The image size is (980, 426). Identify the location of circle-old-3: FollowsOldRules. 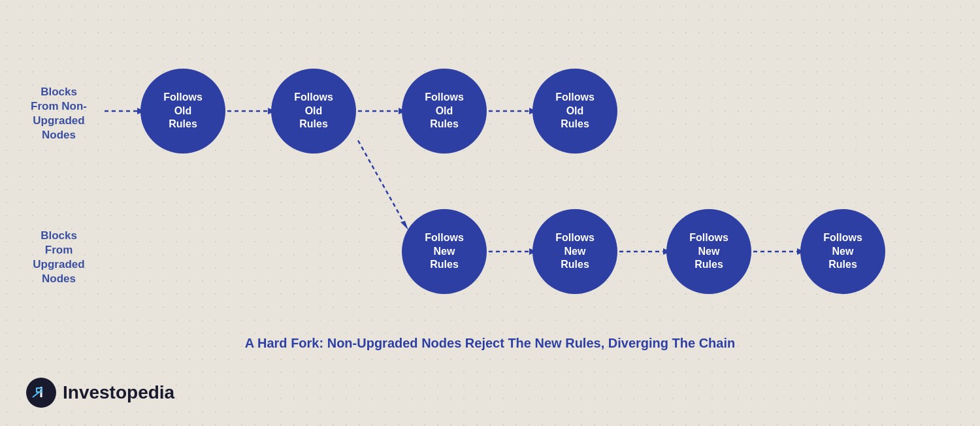
(444, 111).